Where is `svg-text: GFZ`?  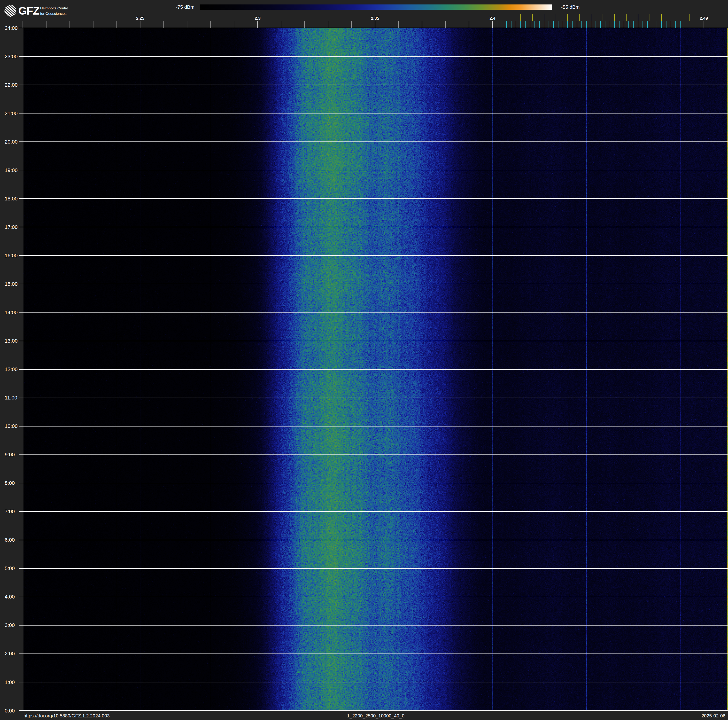 svg-text: GFZ is located at coordinates (29, 11).